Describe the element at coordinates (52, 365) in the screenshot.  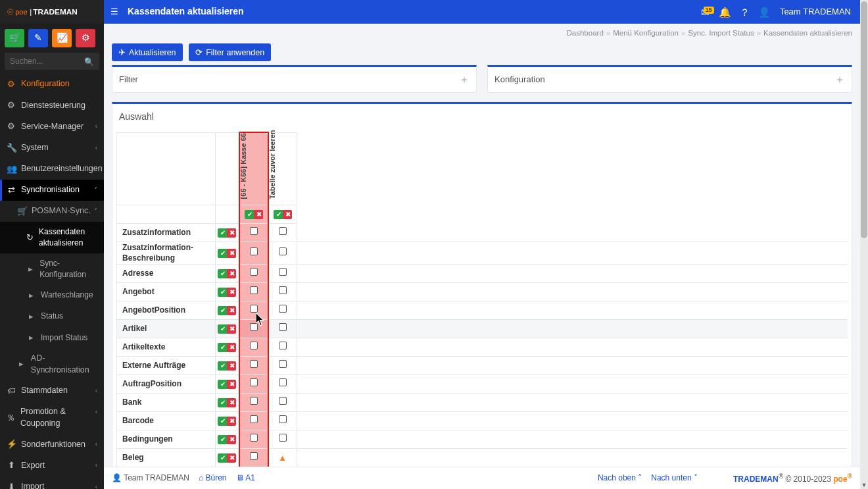
I see `sidebar-item-ad-synchronisation: ▸AD-Synchronisation` at that location.